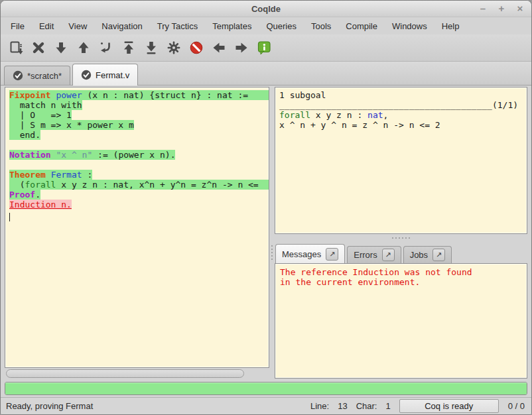 The width and height of the screenshot is (532, 415). Describe the element at coordinates (520, 9) in the screenshot. I see `close-button: ×` at that location.